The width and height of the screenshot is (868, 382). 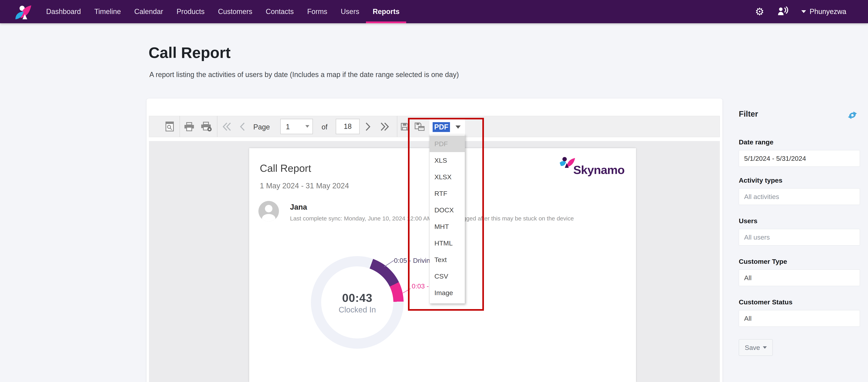 I want to click on of-label: of, so click(x=324, y=127).